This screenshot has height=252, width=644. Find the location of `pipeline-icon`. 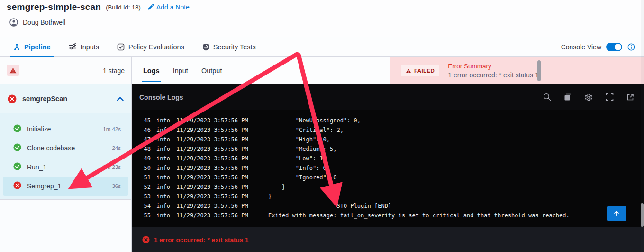

pipeline-icon is located at coordinates (17, 47).